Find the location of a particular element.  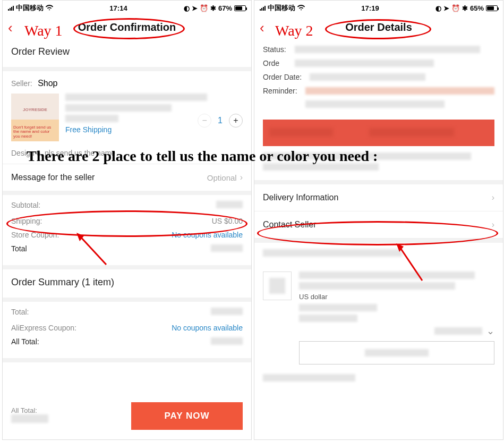

ali-coupon-value: No coupons available is located at coordinates (207, 328).